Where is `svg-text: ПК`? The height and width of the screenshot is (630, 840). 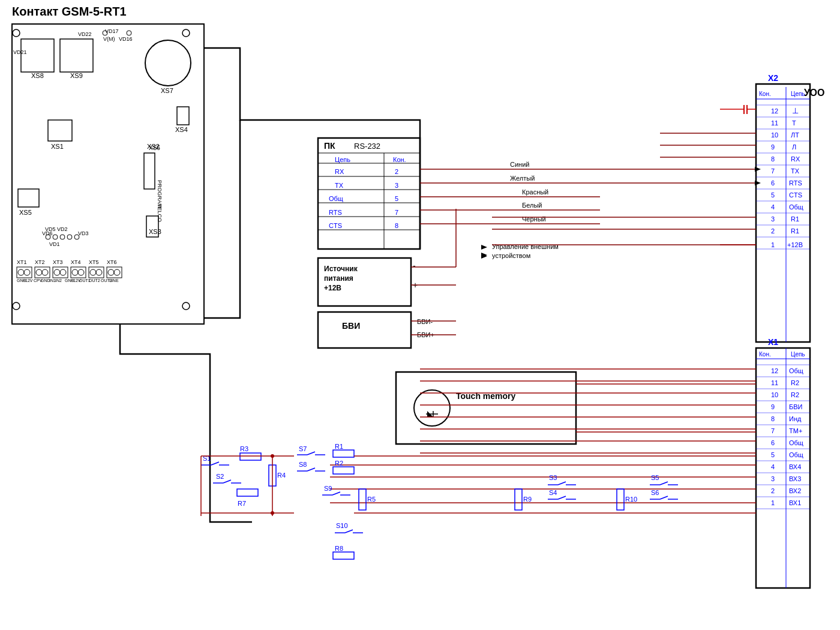 svg-text: ПК is located at coordinates (330, 146).